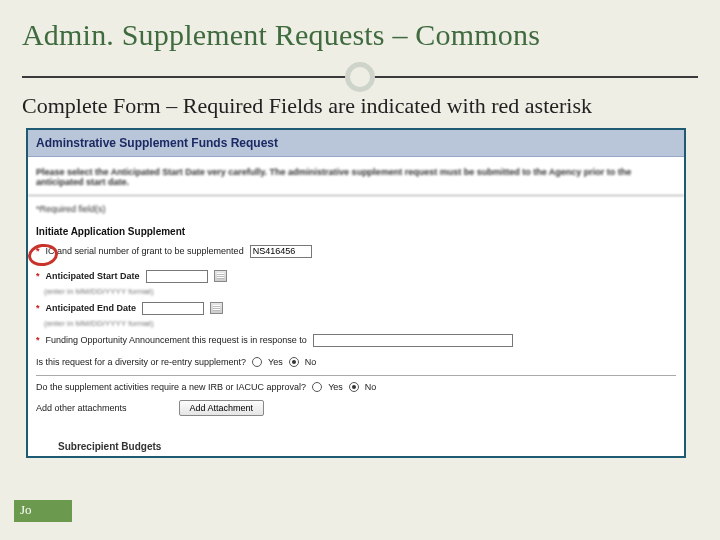  I want to click on end-date-hint: (enter in MM/DD/YYYY format), so click(360, 324).